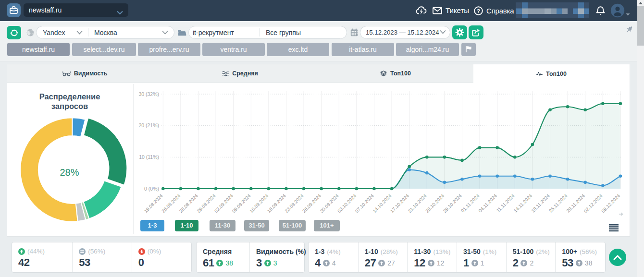 This screenshot has height=277, width=644. I want to click on svg-text: 01.11.2024, so click(470, 204).